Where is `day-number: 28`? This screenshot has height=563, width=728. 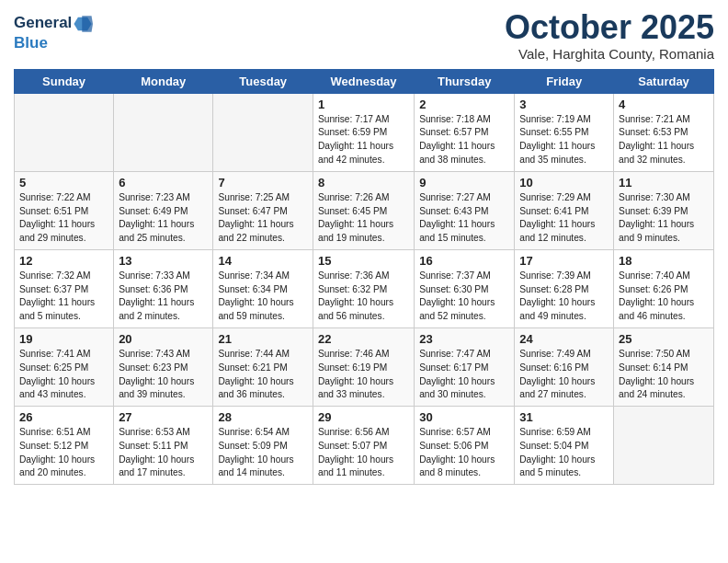 day-number: 28 is located at coordinates (263, 418).